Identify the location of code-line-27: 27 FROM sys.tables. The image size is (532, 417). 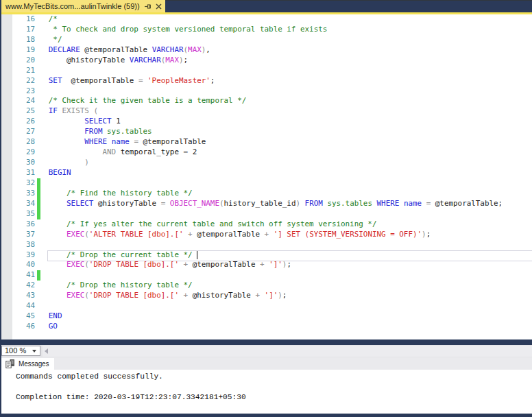
(266, 132).